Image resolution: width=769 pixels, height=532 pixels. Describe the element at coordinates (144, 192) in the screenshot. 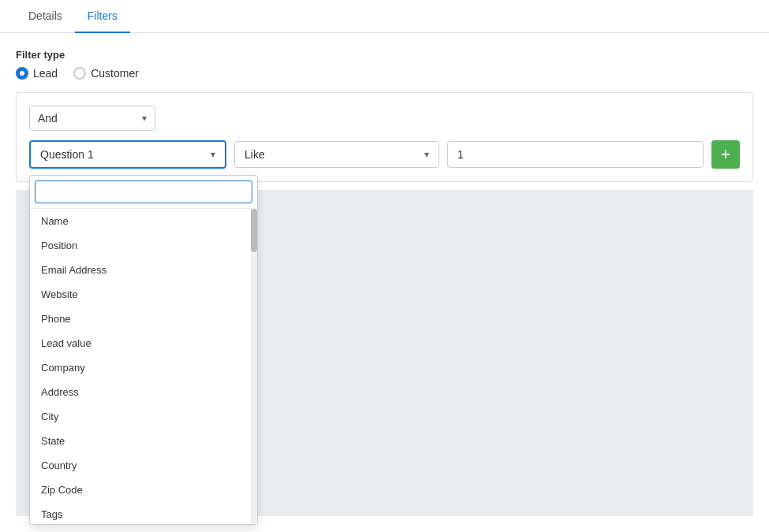

I see `dropdown-search-area` at that location.